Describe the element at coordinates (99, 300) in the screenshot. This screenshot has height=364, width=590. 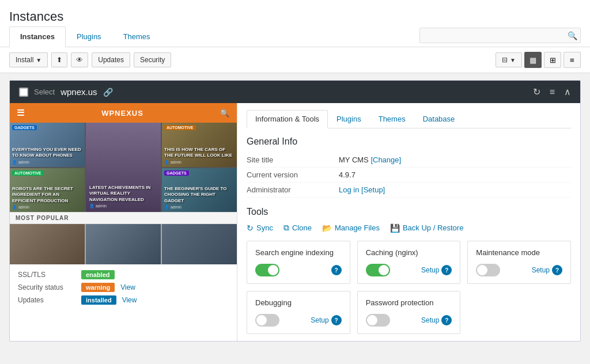
I see `updates-badge: installed` at that location.